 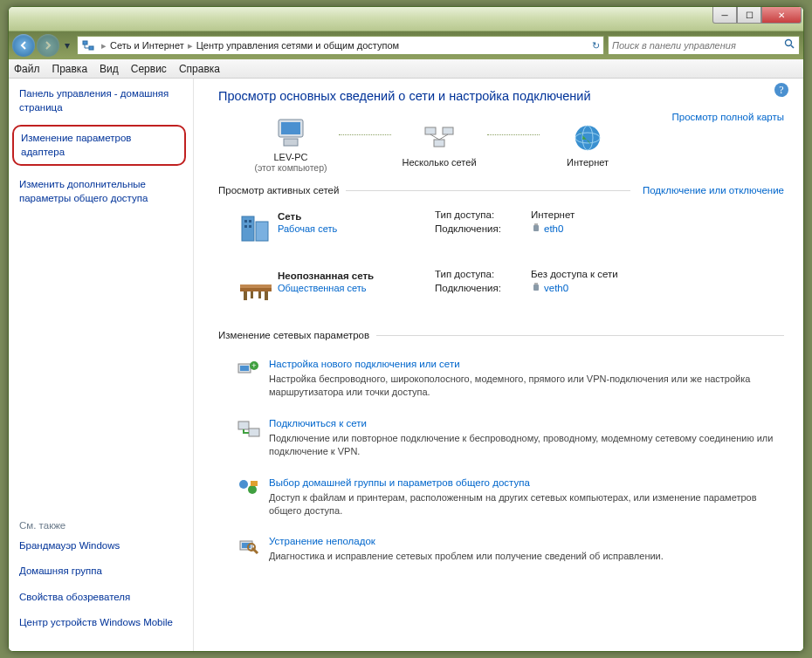 I want to click on network-type-link: Общественная сеть, so click(x=356, y=288).